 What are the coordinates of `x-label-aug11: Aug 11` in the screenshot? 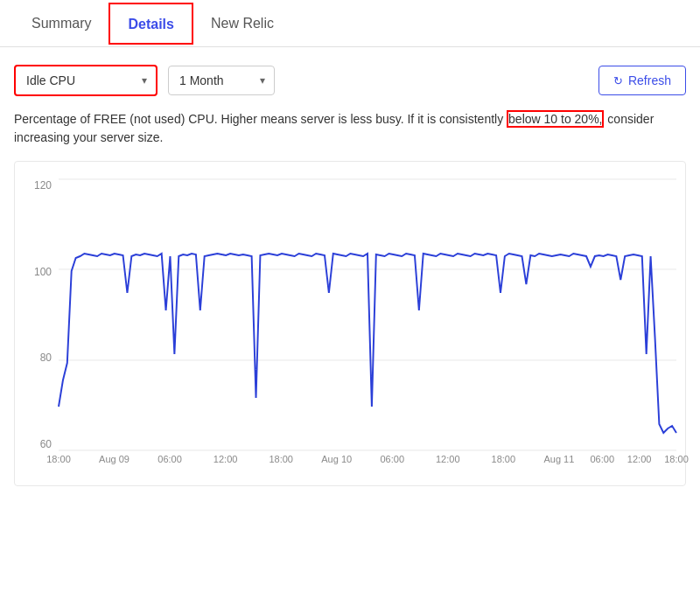 It's located at (558, 459).